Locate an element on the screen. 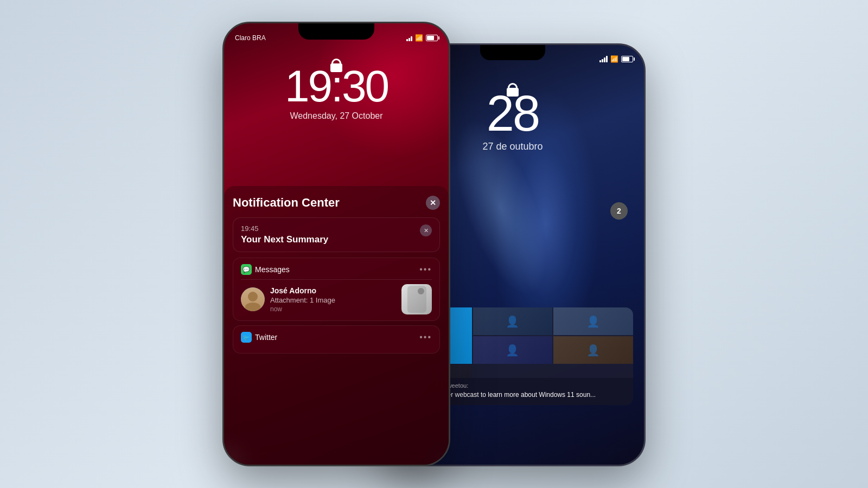  front-notch is located at coordinates (336, 31).